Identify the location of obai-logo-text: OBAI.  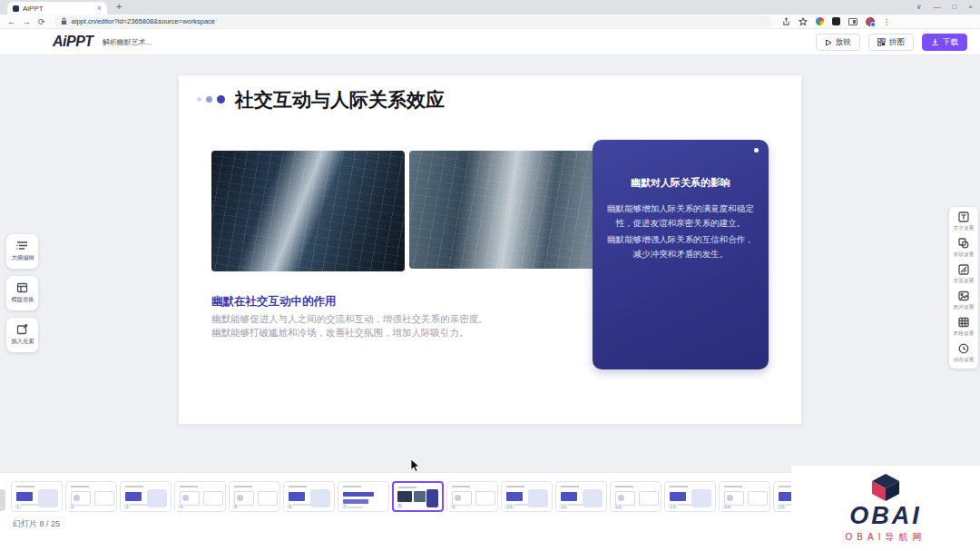
(886, 516).